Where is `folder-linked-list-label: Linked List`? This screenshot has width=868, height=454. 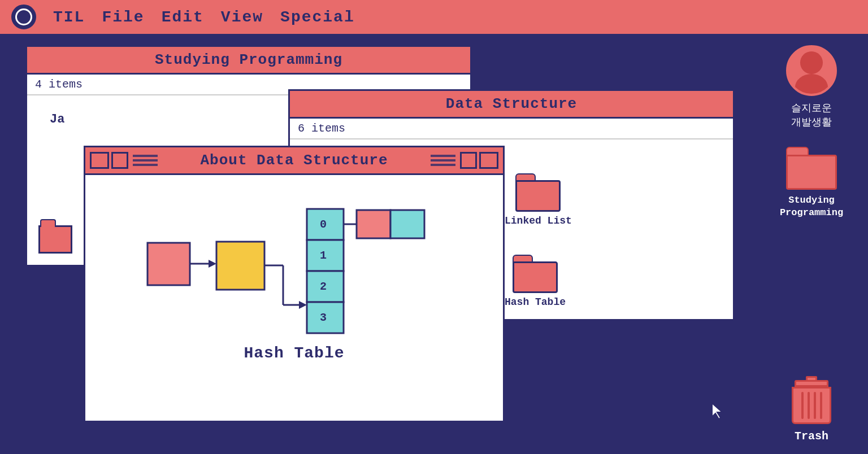
folder-linked-list-label: Linked List is located at coordinates (538, 221).